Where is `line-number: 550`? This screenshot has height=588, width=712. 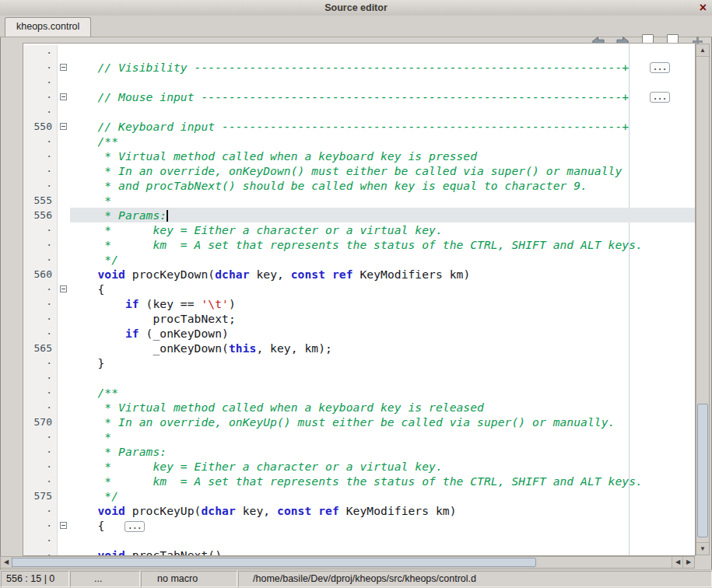 line-number: 550 is located at coordinates (40, 126).